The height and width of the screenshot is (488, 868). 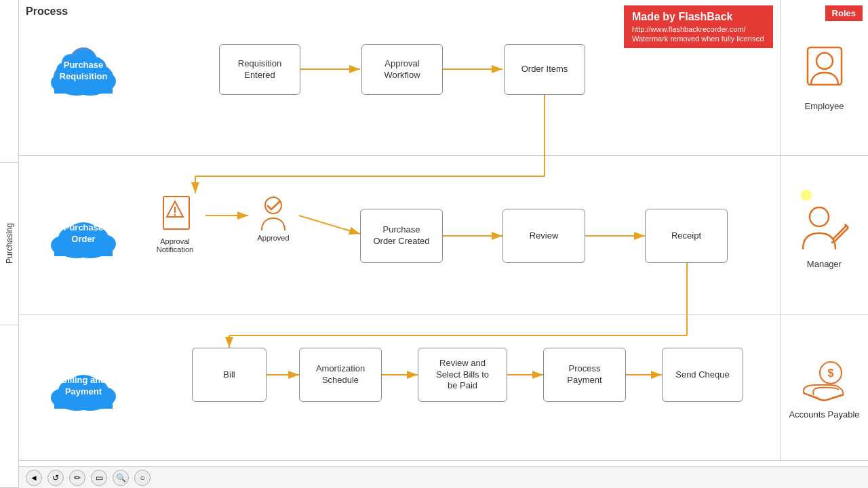 What do you see at coordinates (825, 264) in the screenshot?
I see `manager-label: Manager` at bounding box center [825, 264].